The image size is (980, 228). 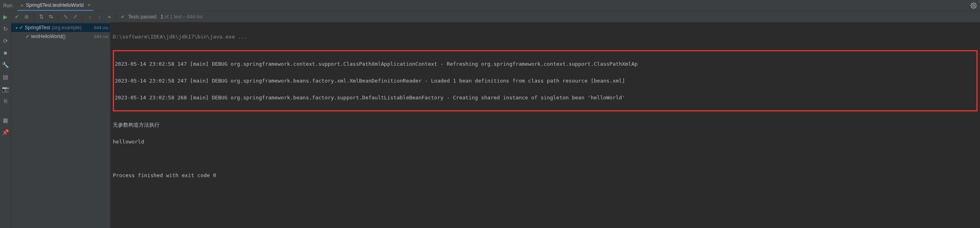 What do you see at coordinates (109, 17) in the screenshot?
I see `more-icon: »` at bounding box center [109, 17].